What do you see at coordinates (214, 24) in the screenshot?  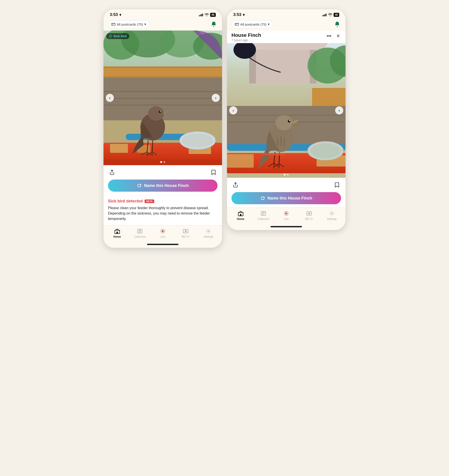 I see `bell-svg` at bounding box center [214, 24].